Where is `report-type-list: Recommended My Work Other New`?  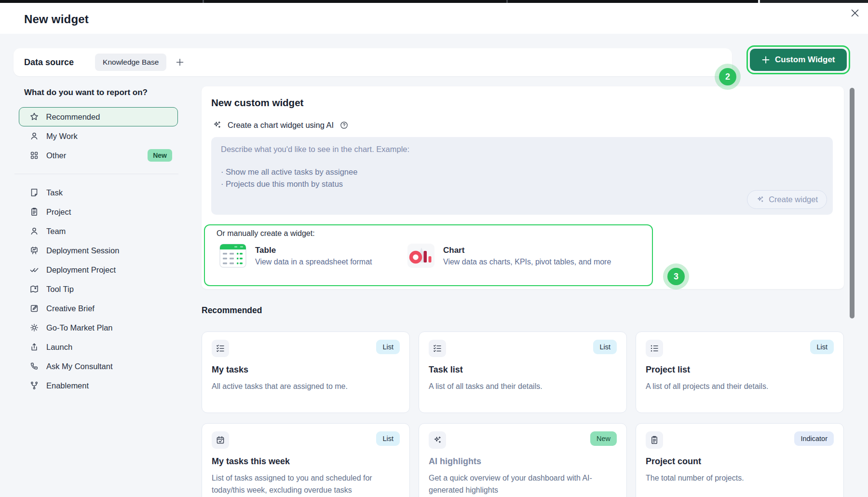 report-type-list: Recommended My Work Other New is located at coordinates (98, 251).